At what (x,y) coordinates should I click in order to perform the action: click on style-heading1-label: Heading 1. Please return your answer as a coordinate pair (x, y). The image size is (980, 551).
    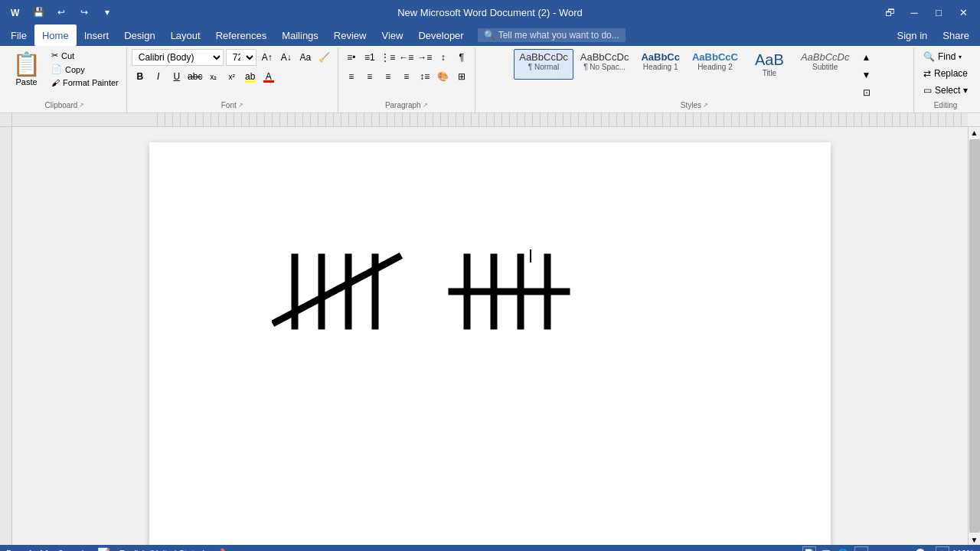
    Looking at the image, I should click on (661, 67).